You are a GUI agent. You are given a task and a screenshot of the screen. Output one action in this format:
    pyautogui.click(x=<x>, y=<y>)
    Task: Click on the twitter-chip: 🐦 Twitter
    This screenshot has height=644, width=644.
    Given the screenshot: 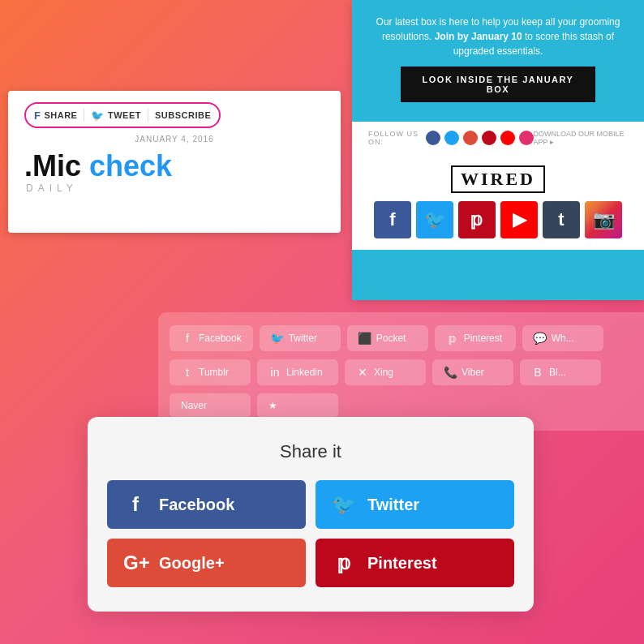 What is the action you would take?
    pyautogui.click(x=300, y=338)
    